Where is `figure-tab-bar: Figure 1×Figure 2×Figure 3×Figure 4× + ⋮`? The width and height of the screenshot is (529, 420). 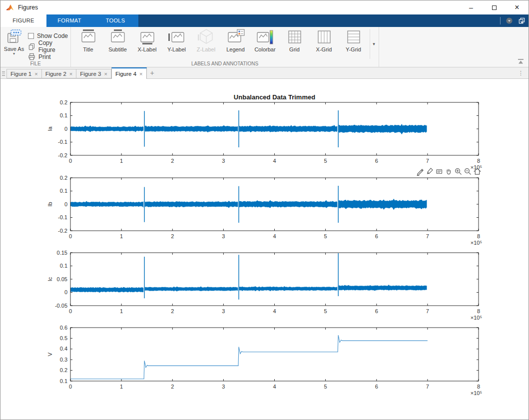
figure-tab-bar: Figure 1×Figure 2×Figure 3×Figure 4× + ⋮ is located at coordinates (265, 73).